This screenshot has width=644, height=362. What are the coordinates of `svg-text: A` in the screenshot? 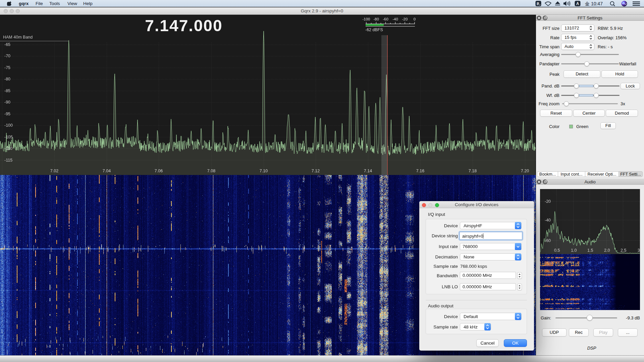 It's located at (578, 4).